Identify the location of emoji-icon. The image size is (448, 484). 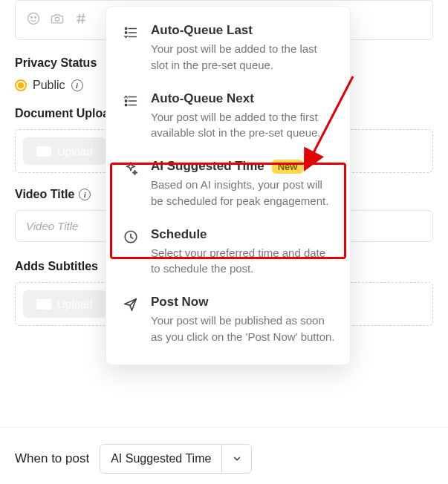
(33, 20).